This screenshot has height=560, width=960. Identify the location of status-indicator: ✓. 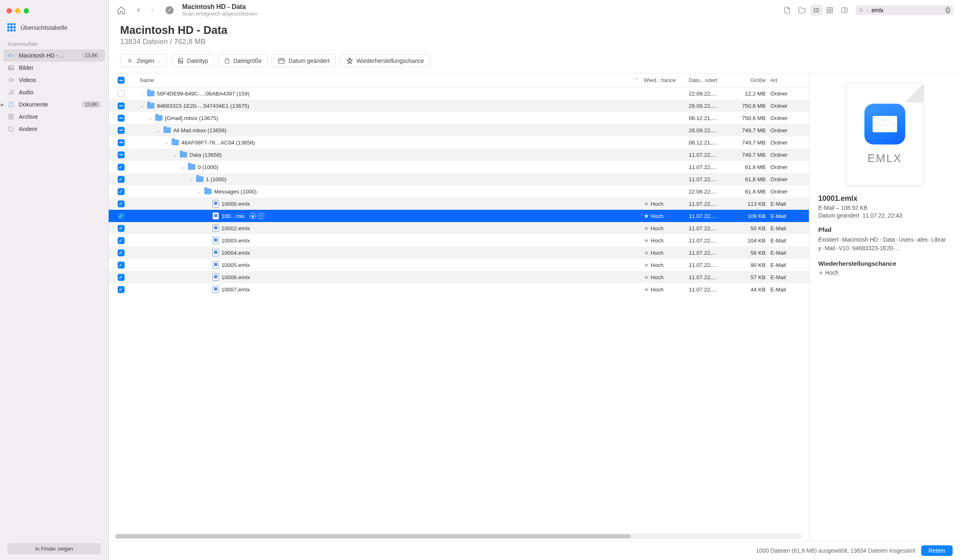
(170, 10).